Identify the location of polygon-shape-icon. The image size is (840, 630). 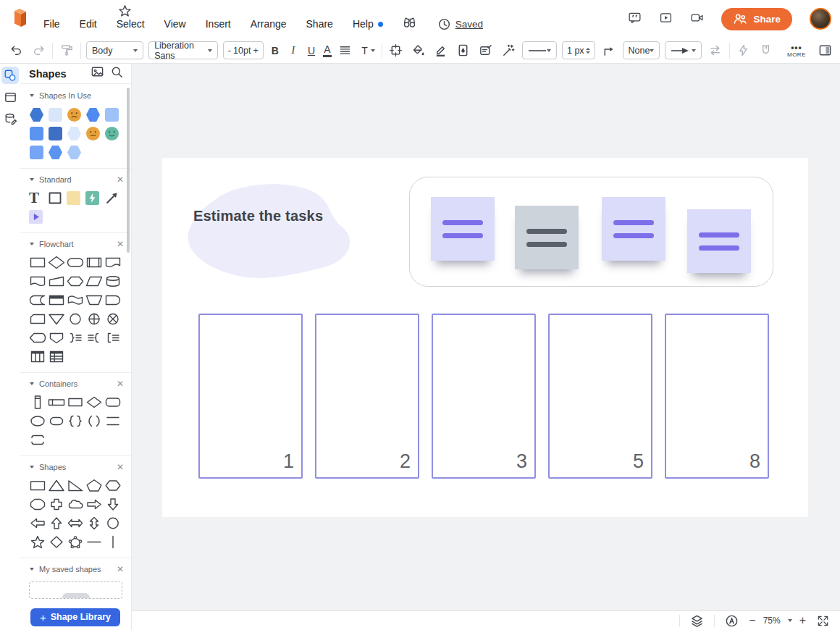
(76, 542).